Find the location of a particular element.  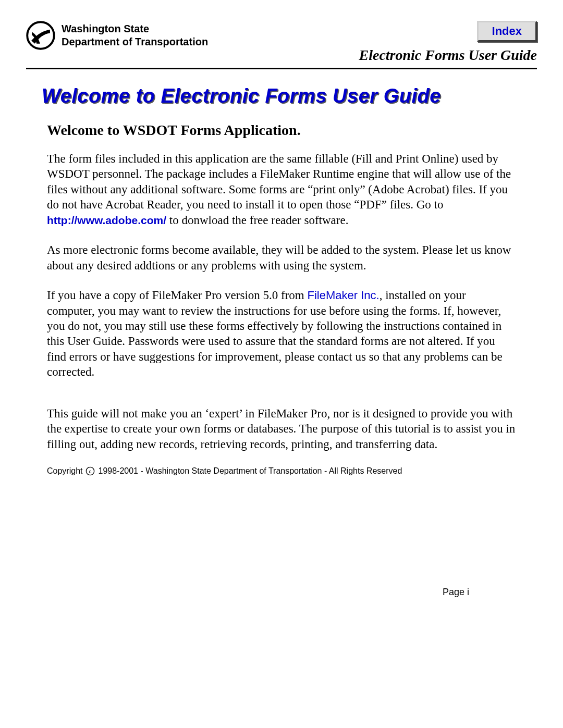

copyright-icon: c is located at coordinates (90, 471).